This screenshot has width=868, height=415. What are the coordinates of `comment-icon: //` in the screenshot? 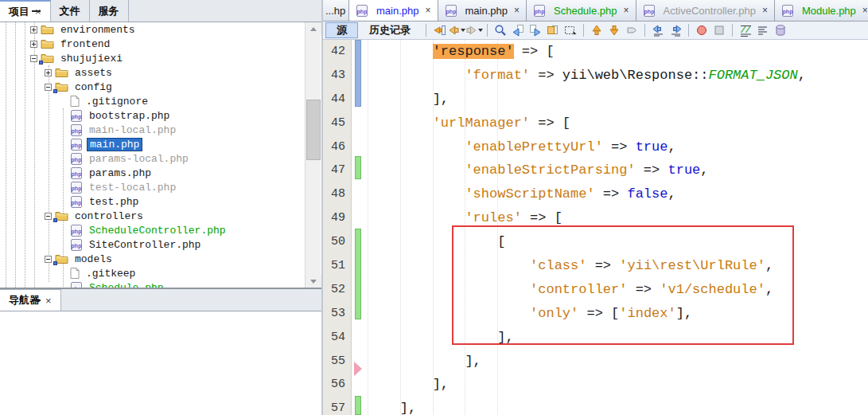 It's located at (746, 30).